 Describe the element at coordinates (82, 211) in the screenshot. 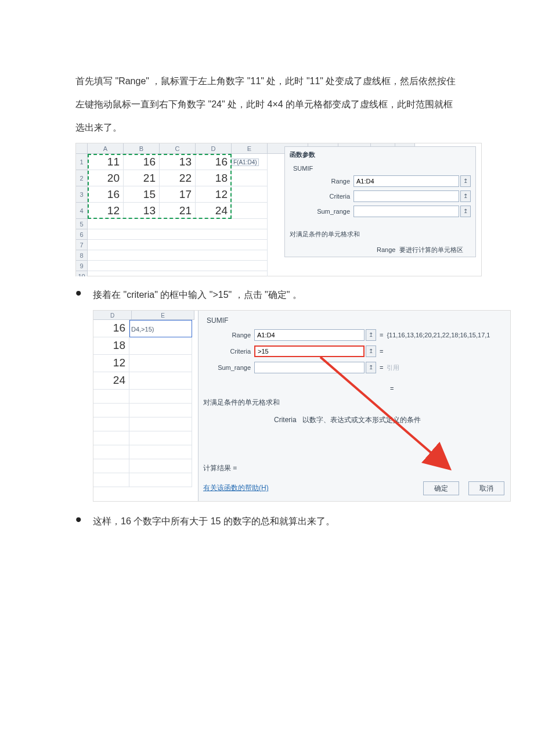

I see `row-header: 4` at that location.